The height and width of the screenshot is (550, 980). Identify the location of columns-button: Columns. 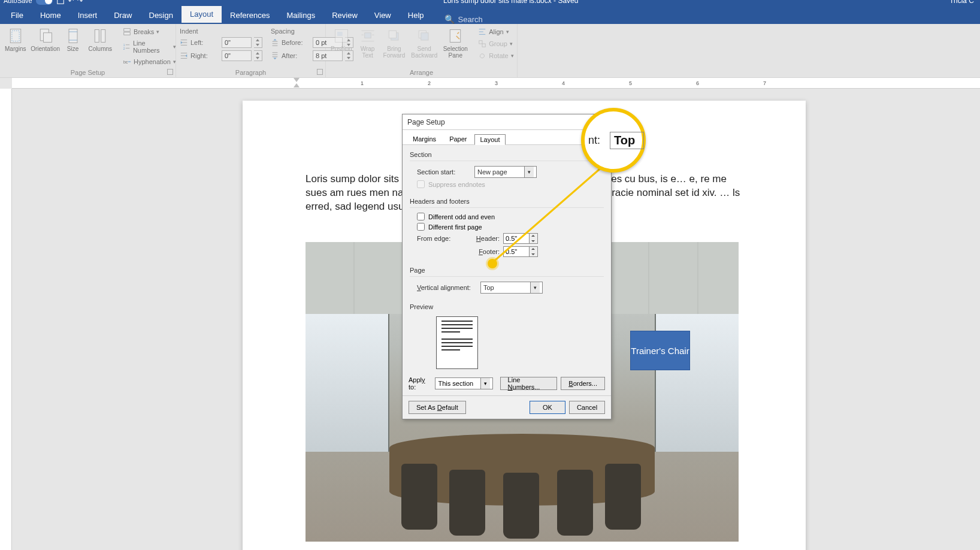
(101, 47).